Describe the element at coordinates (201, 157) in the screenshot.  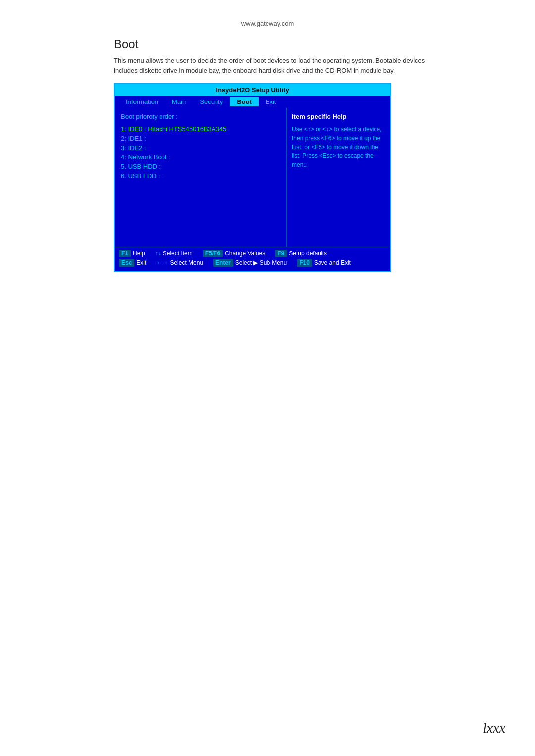
I see `boot-item-3: 4: Network Boot :` at that location.